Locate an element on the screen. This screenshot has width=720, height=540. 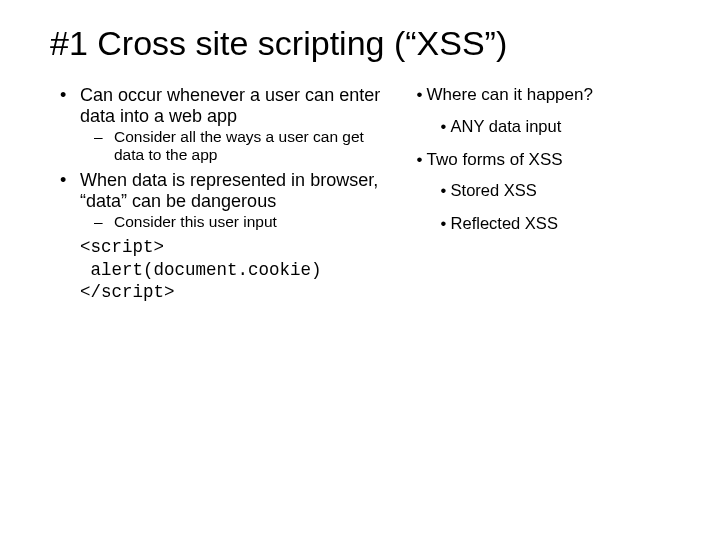
bullet-level2: Consider all the ways a user can get dat… is located at coordinates (218, 146).